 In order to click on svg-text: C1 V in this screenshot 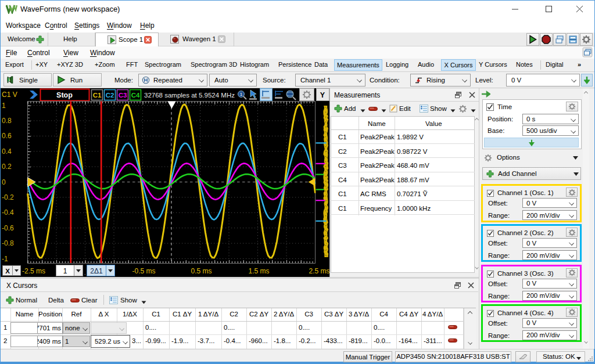, I will do `click(9, 95)`.